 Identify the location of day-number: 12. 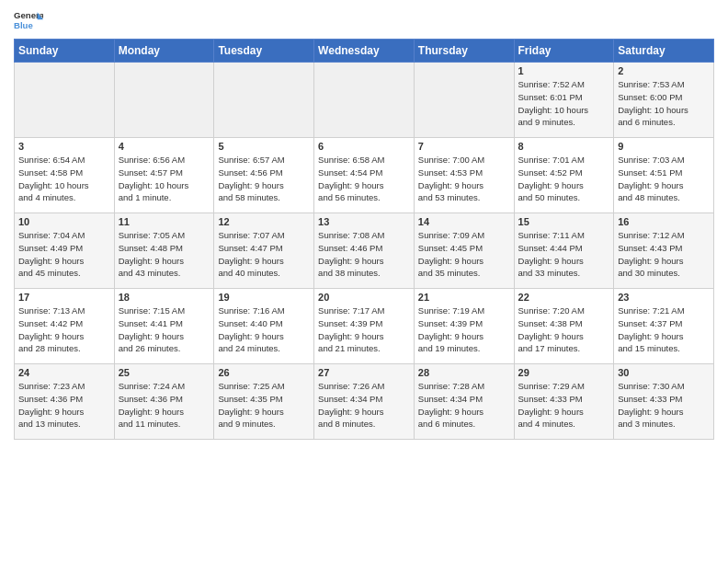
(264, 222).